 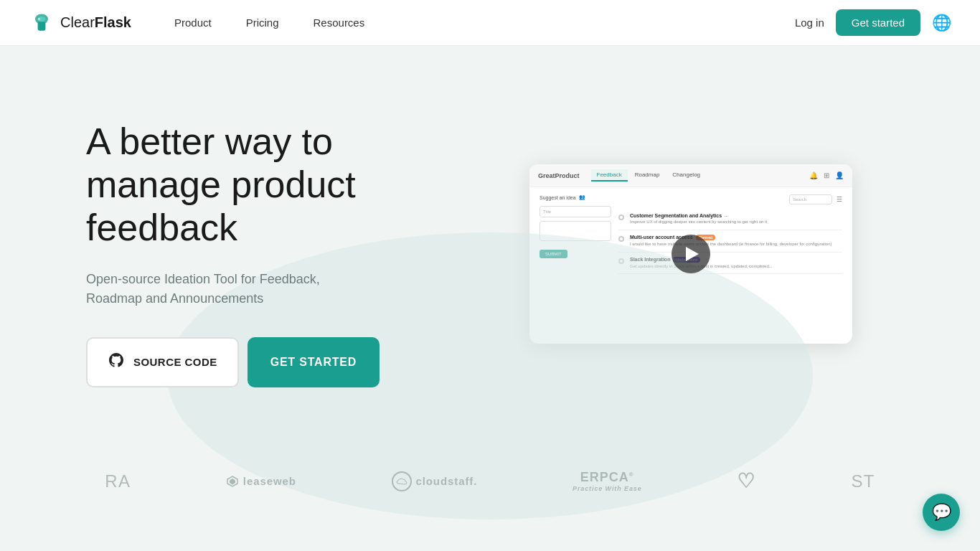 I want to click on leaseweb-icon, so click(x=232, y=481).